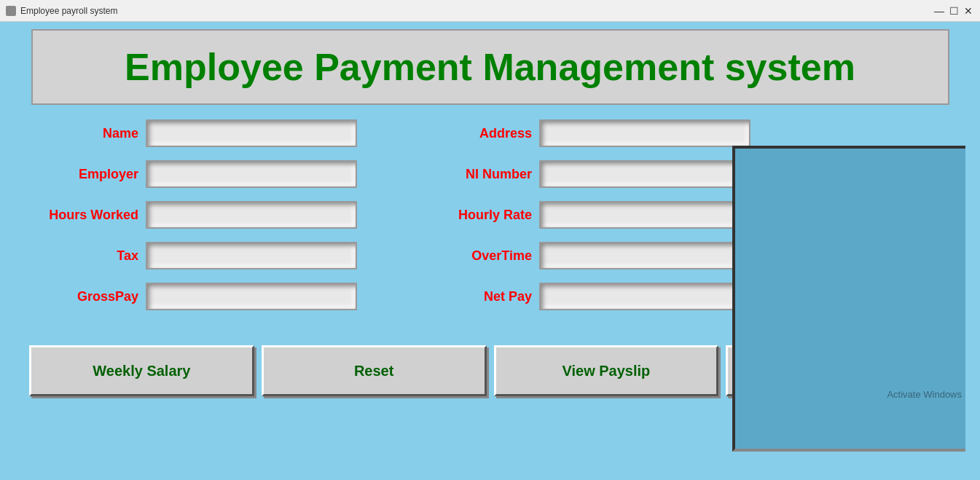 Image resolution: width=980 pixels, height=480 pixels. I want to click on maximize-button: ☐, so click(954, 11).